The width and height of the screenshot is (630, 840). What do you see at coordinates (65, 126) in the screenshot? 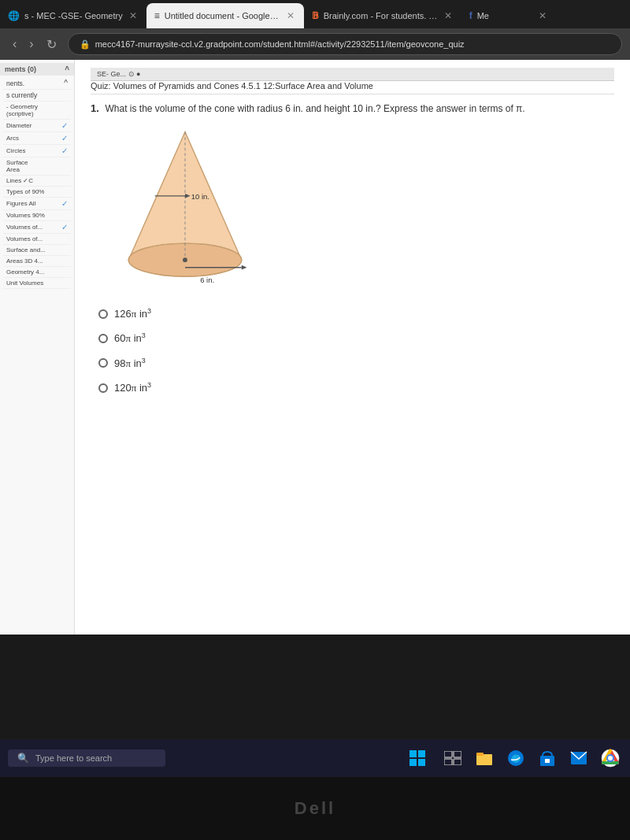
I see `check-diameter: ✓` at bounding box center [65, 126].